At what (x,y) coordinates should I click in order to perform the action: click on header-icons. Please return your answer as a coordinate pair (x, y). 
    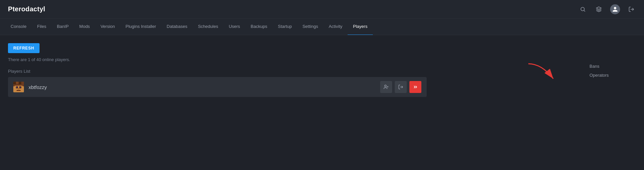
    Looking at the image, I should click on (607, 9).